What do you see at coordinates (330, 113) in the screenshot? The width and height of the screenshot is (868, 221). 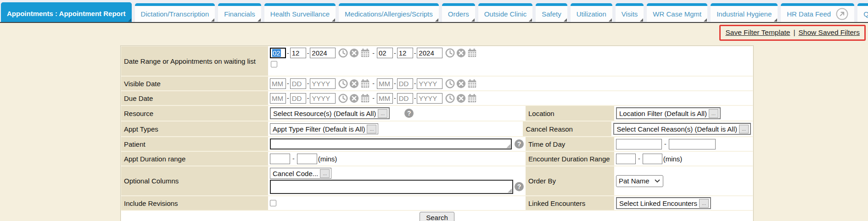 I see `select-resource-button: Select Resource(s) (Default is All)...` at bounding box center [330, 113].